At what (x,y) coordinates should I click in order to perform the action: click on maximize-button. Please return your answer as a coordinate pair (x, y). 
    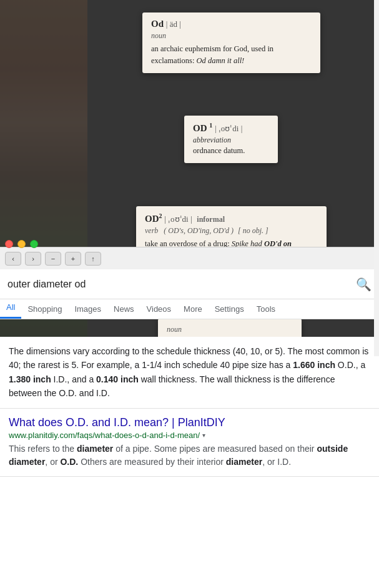
    Looking at the image, I should click on (34, 244).